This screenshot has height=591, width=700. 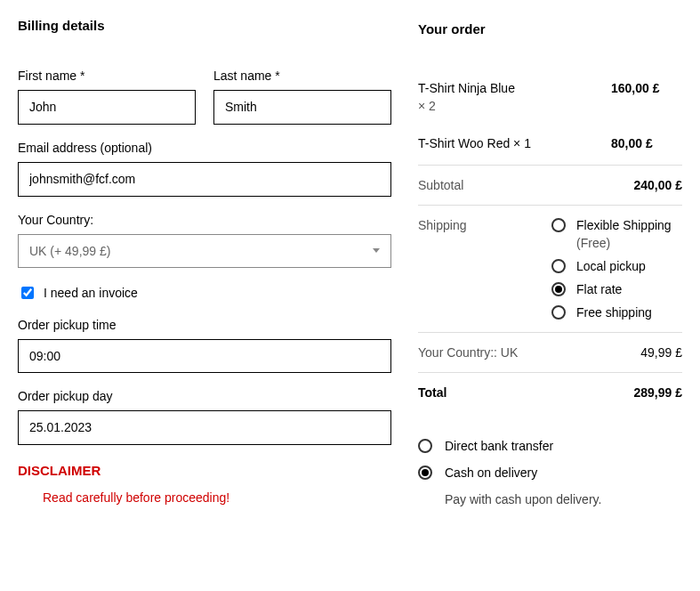 What do you see at coordinates (624, 225) in the screenshot?
I see `shipping-option-label: Flexible Shipping` at bounding box center [624, 225].